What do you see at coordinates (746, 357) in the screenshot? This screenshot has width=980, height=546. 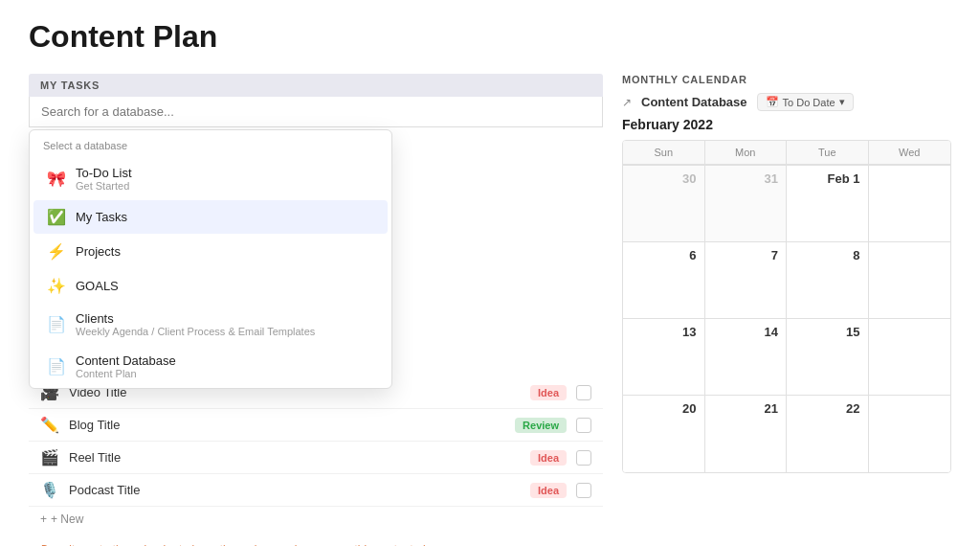 I see `cell-14: 14` at bounding box center [746, 357].